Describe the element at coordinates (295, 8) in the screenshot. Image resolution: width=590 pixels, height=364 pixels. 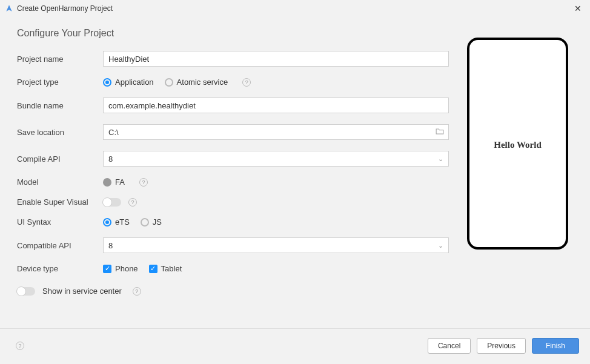
I see `titlebar: Create OpenHarmony Project ✕` at that location.